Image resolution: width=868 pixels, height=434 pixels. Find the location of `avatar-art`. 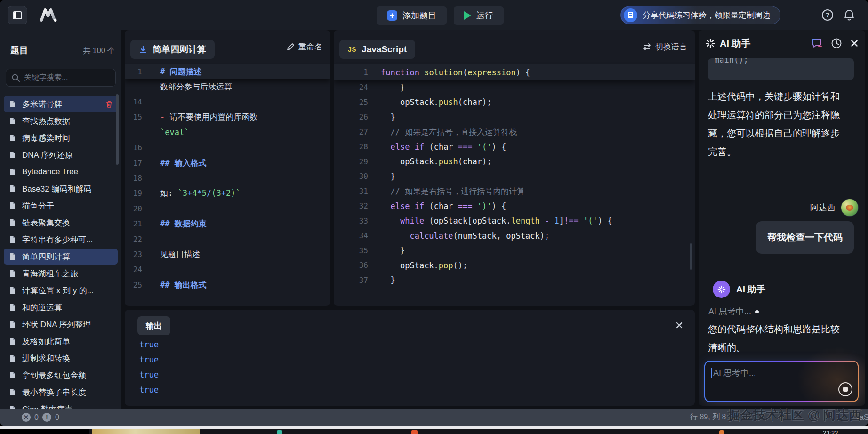

avatar-art is located at coordinates (850, 208).